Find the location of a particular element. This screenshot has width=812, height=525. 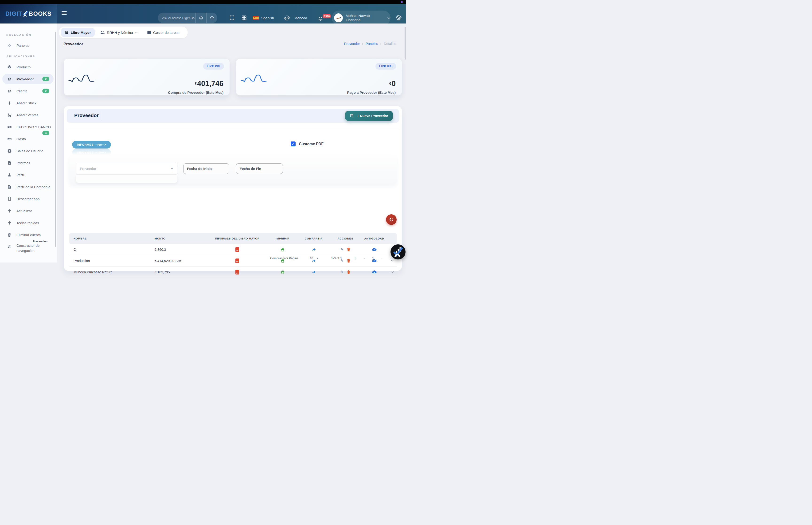

sidebar-item-teclas-rapidas: Teclas rapidas is located at coordinates (28, 223).